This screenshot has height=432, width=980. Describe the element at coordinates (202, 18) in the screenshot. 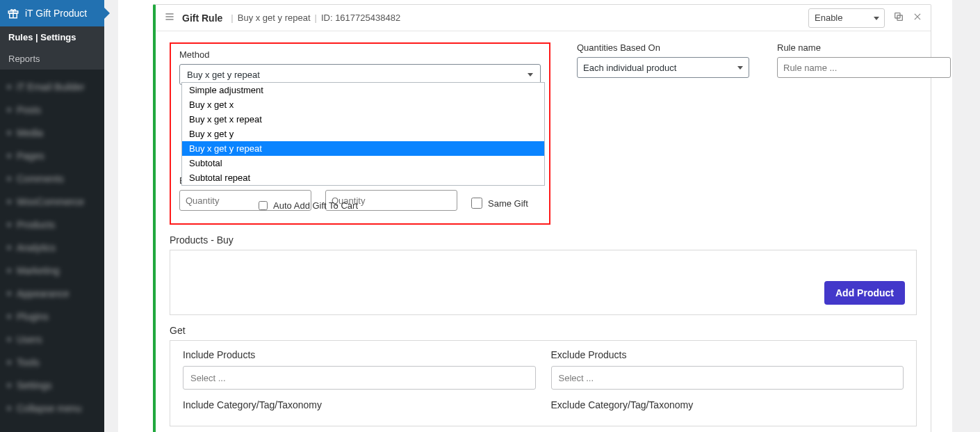

I see `rule-title: Gift Rule` at that location.